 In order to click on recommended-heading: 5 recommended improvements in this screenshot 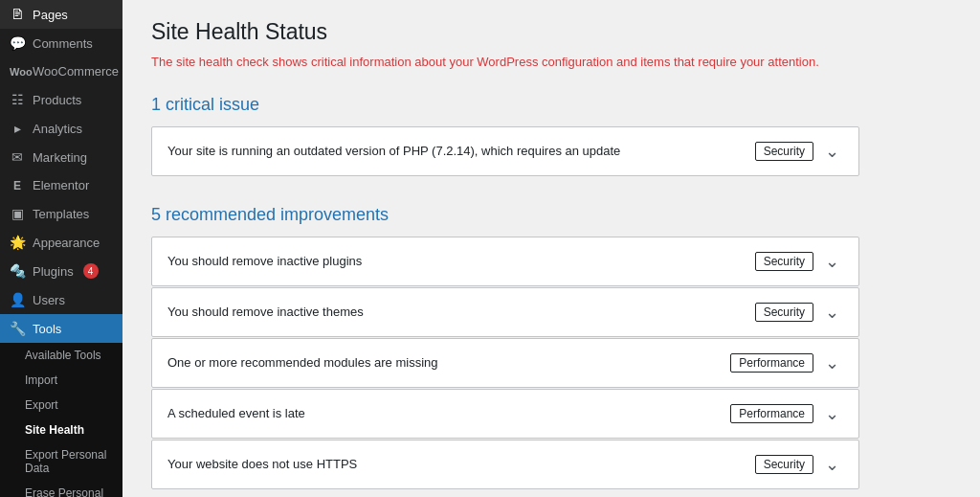, I will do `click(505, 215)`.